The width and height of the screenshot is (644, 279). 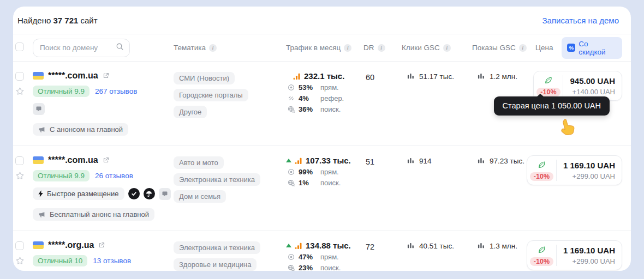 What do you see at coordinates (199, 162) in the screenshot?
I see `topic-tag: Авто и мото` at bounding box center [199, 162].